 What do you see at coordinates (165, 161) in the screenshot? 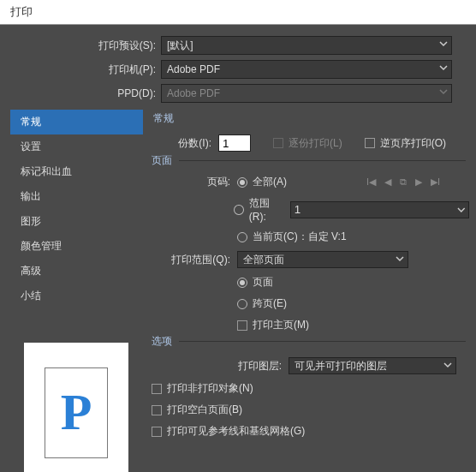
I see `pages-group-title: 页面` at bounding box center [165, 161].